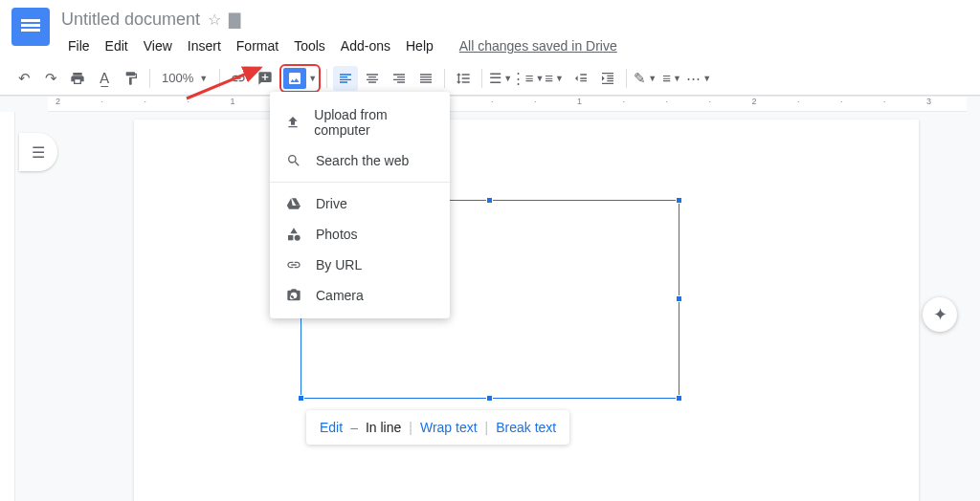 This screenshot has height=501, width=980. I want to click on menu-bar: File Edit View Insert Format Tools Add-o…, so click(515, 46).